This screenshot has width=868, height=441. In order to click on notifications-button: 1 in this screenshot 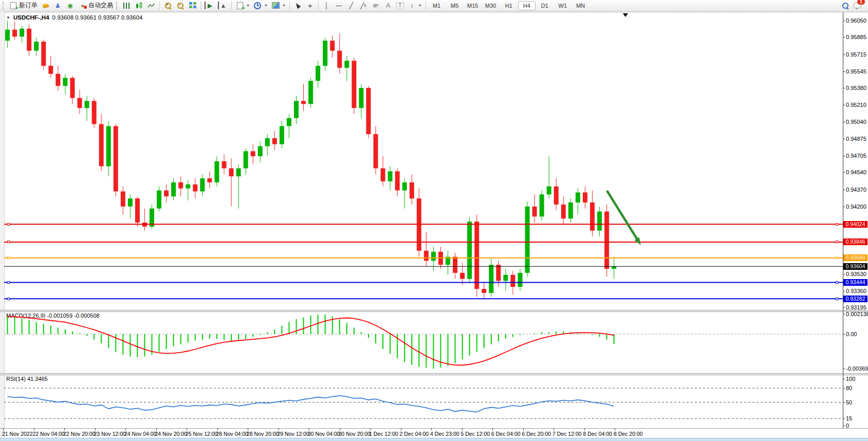, I will do `click(857, 5)`.